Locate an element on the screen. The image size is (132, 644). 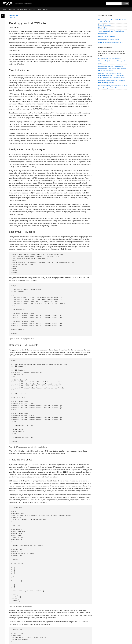
search-input is located at coordinates (114, 4).